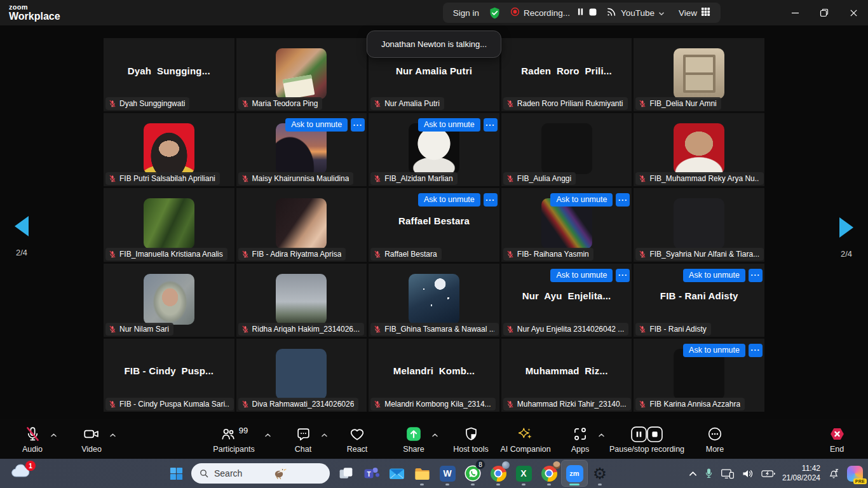 This screenshot has width=868, height=488. Describe the element at coordinates (574, 474) in the screenshot. I see `zoom-app-icon: zm` at that location.